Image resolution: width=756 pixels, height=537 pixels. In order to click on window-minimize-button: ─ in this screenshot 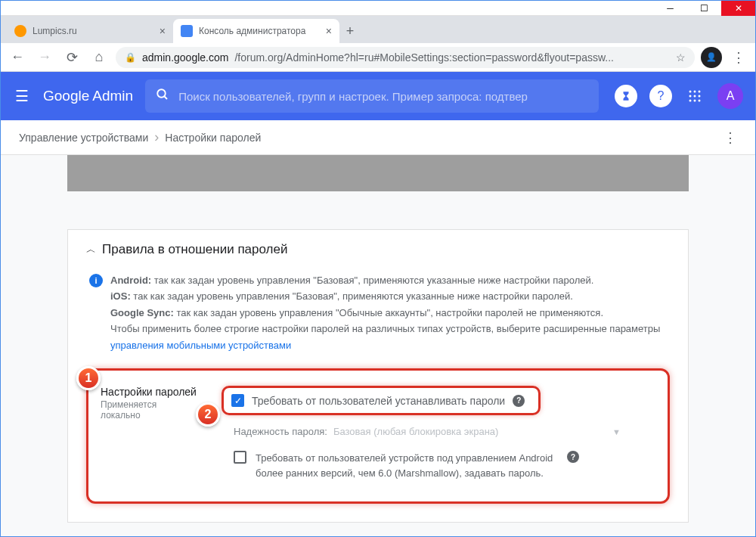, I will do `click(670, 8)`.